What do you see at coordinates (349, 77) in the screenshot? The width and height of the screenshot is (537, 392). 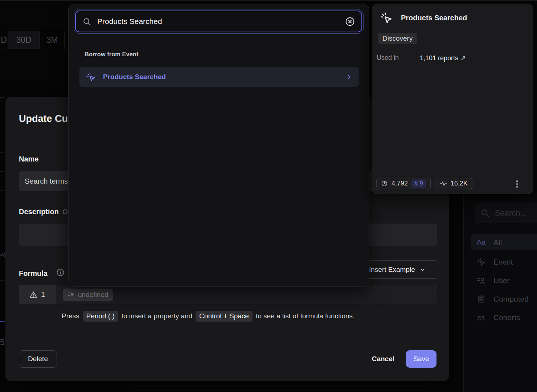 I see `chevron-right-icon` at bounding box center [349, 77].